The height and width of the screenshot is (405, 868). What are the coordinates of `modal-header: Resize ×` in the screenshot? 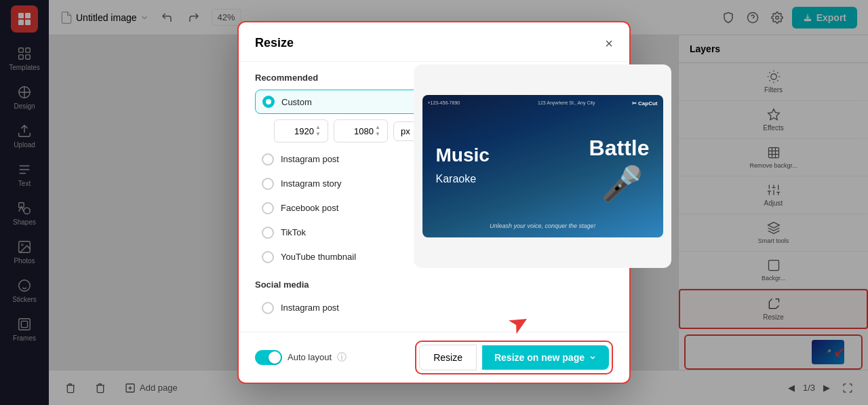 It's located at (434, 42).